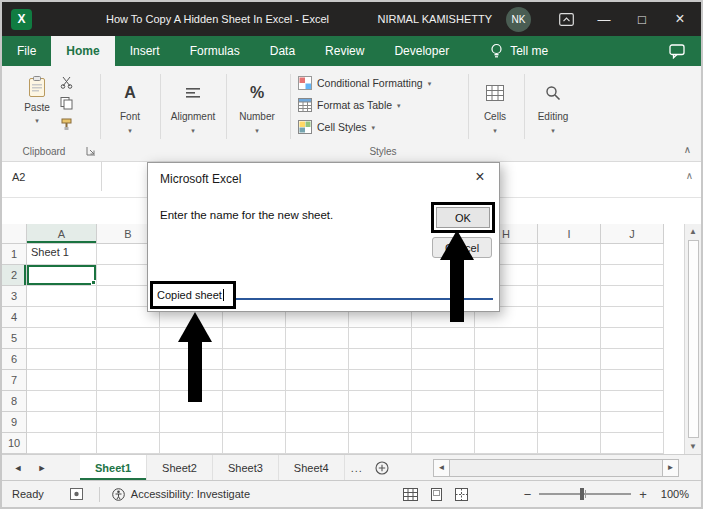  I want to click on maximize-button: □, so click(642, 19).